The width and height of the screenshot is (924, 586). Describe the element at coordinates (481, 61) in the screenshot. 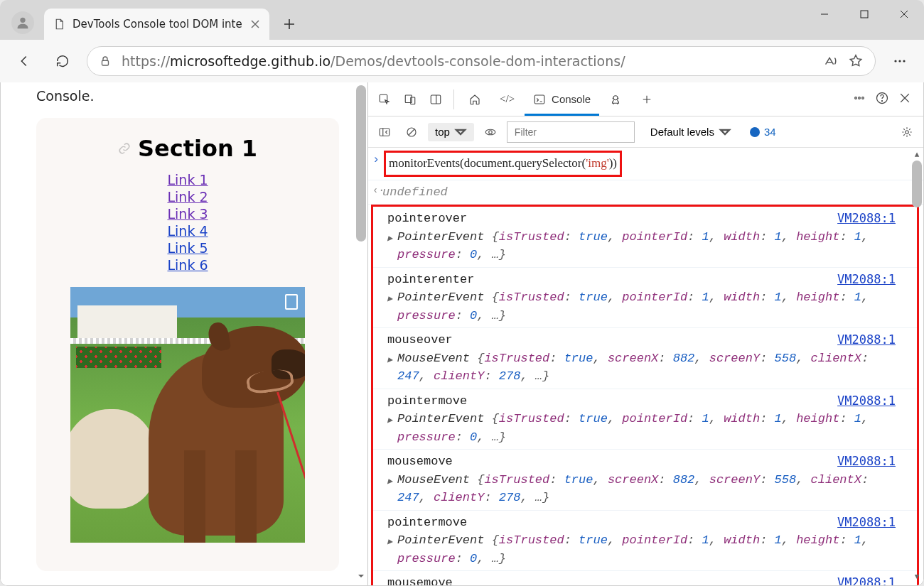

I see `url-box: https://microsoftedge.github.io/Demos/de…` at that location.